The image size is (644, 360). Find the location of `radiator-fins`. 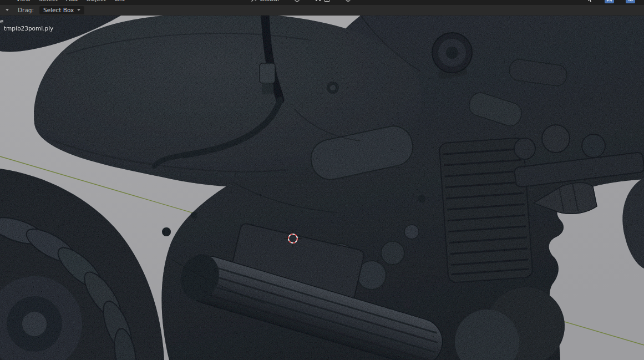

radiator-fins is located at coordinates (486, 210).